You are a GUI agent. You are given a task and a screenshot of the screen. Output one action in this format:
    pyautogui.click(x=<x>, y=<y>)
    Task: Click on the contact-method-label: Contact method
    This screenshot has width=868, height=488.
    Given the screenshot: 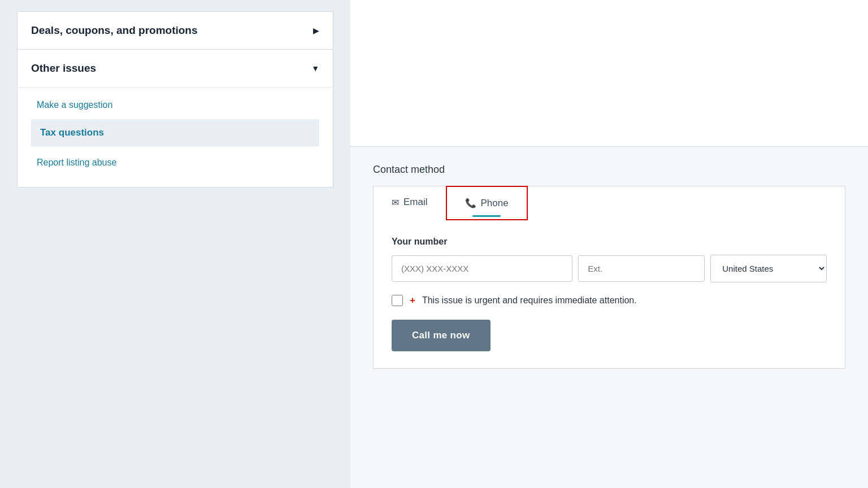 What is the action you would take?
    pyautogui.click(x=609, y=169)
    